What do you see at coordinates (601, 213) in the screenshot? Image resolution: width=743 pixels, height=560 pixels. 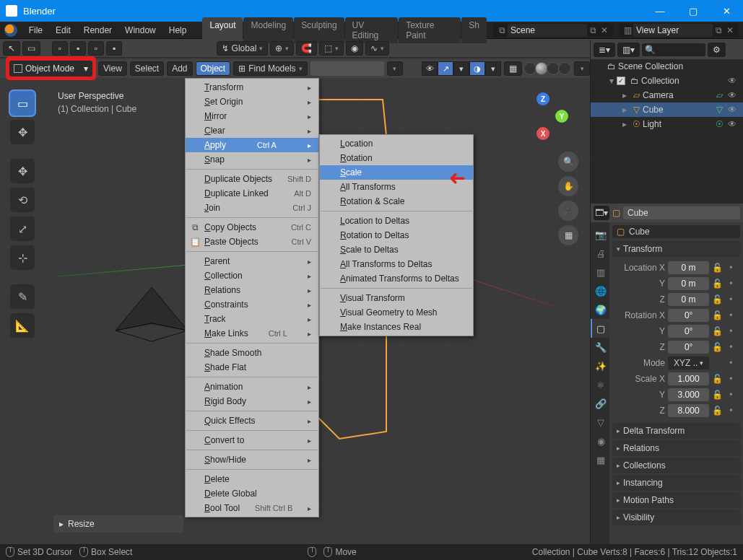 I see `props-editor-type: 🗔▾` at bounding box center [601, 213].